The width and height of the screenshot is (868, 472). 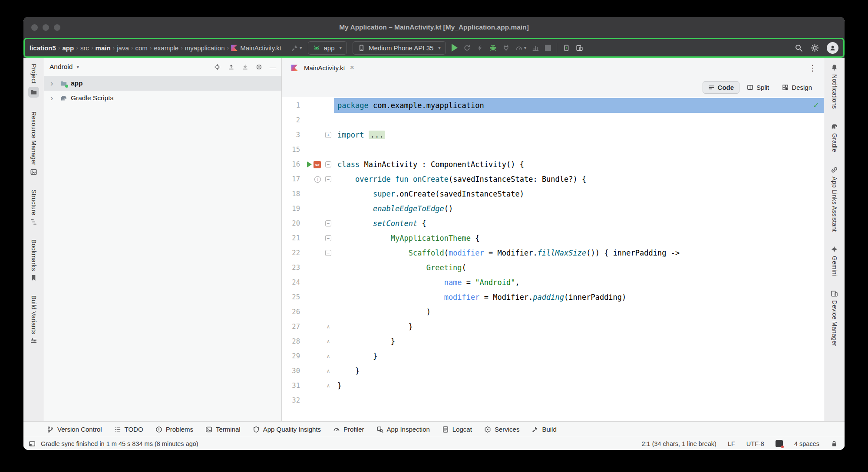 What do you see at coordinates (835, 261) in the screenshot?
I see `tool-stripe-gemini: Gemini` at bounding box center [835, 261].